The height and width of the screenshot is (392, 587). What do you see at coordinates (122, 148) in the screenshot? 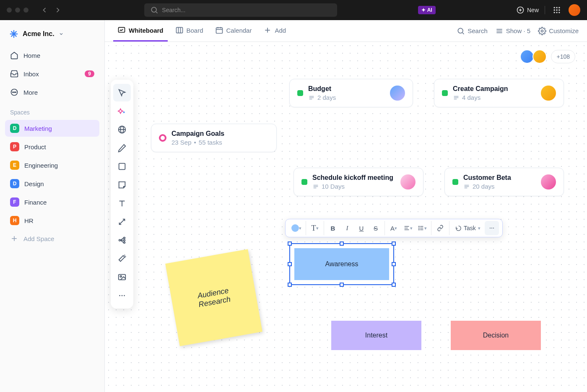
I see `tool-pen` at bounding box center [122, 148].